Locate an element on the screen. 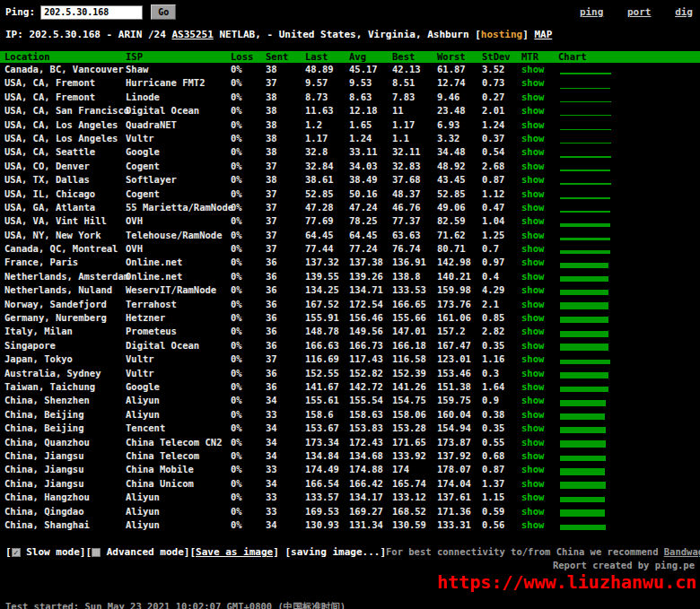 The height and width of the screenshot is (609, 700). stdev-cell: 4.29 is located at coordinates (502, 291).